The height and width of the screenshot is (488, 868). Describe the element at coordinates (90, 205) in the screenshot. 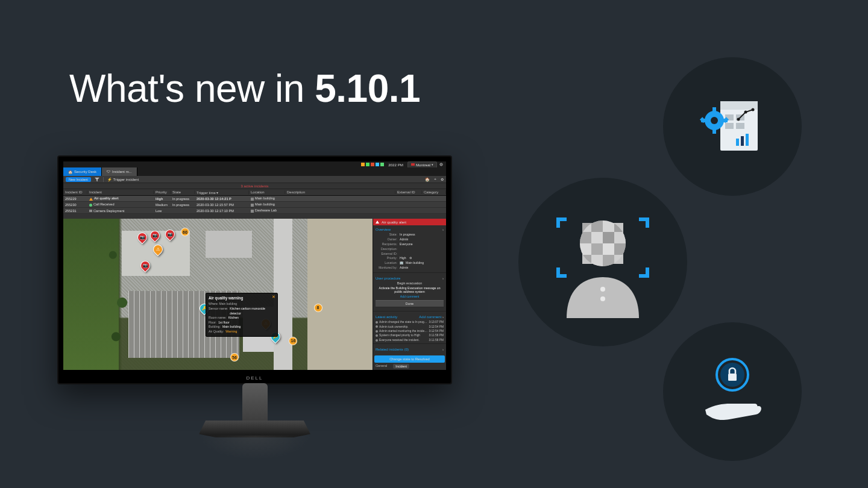

I see `call-icon` at that location.